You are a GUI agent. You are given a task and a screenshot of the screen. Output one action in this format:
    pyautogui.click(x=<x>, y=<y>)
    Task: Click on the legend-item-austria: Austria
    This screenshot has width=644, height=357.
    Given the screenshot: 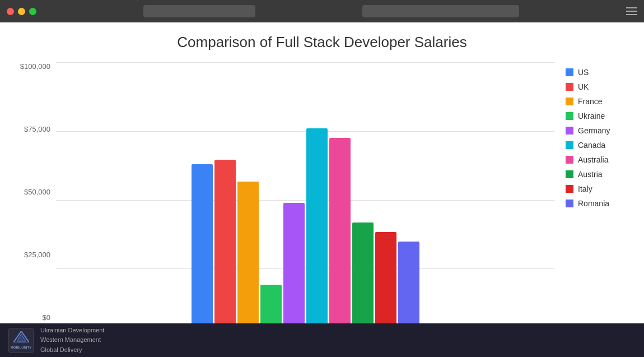 What is the action you would take?
    pyautogui.click(x=599, y=174)
    